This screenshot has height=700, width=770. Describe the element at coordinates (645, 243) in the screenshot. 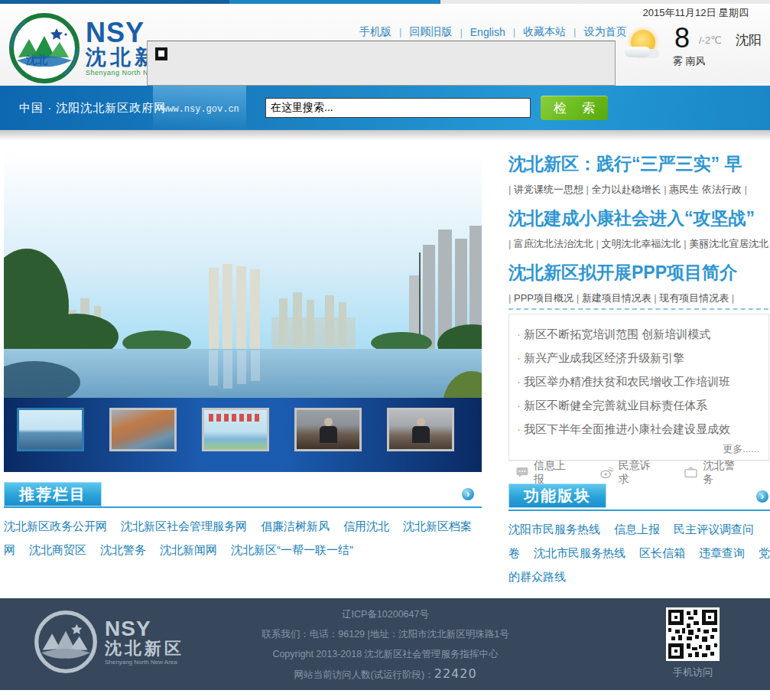

I see `headline-sublink: 文明沈北幸福沈北` at that location.